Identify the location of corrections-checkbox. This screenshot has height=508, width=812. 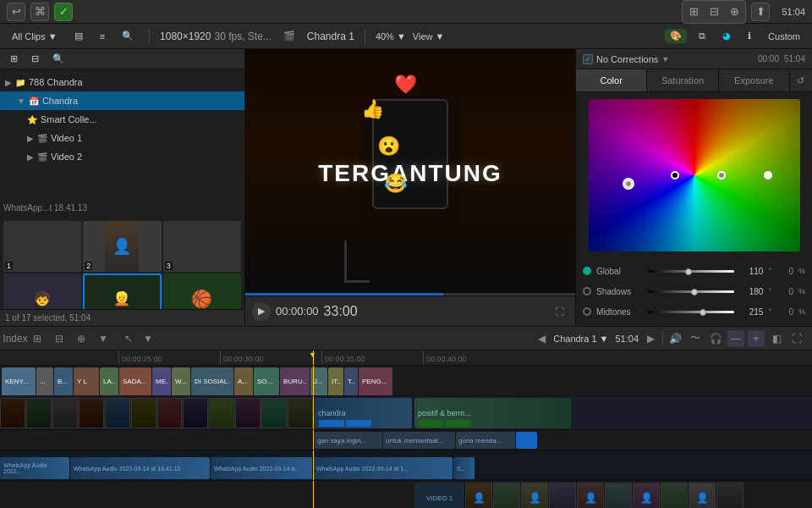
(588, 59).